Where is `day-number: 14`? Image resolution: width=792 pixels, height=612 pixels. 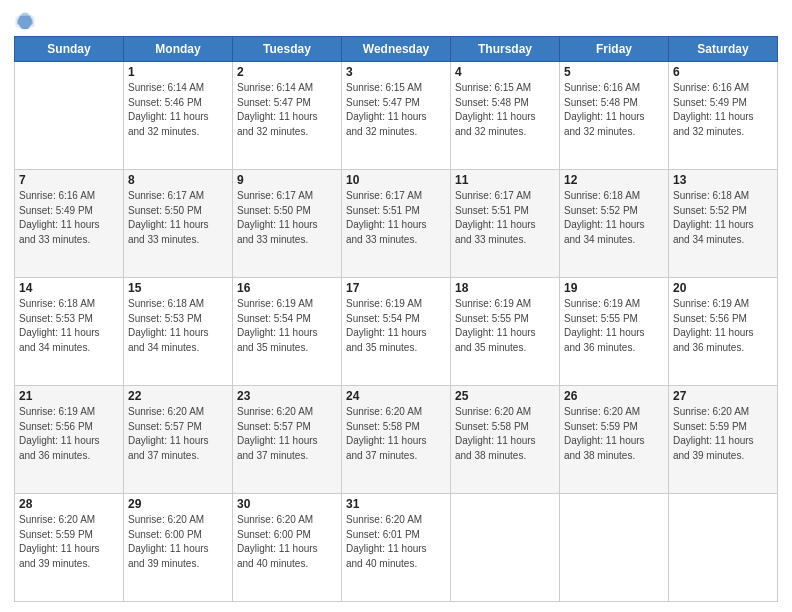 day-number: 14 is located at coordinates (69, 288).